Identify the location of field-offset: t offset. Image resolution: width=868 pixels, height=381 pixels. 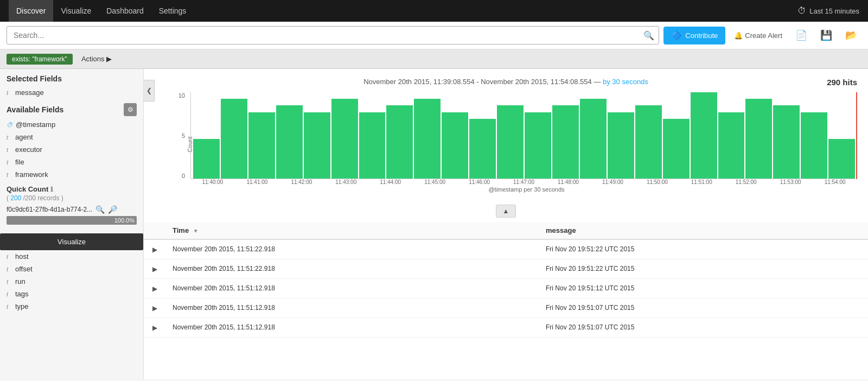
(72, 269).